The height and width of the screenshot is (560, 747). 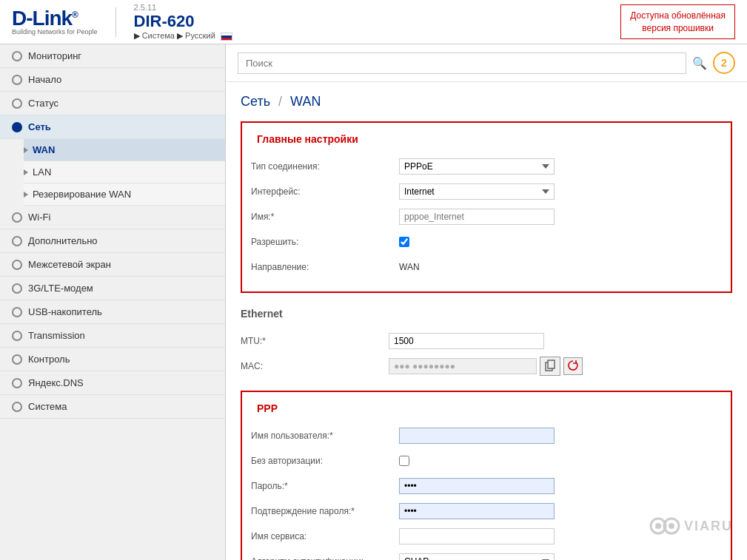 I want to click on breadcrumb-system: Система, so click(x=158, y=36).